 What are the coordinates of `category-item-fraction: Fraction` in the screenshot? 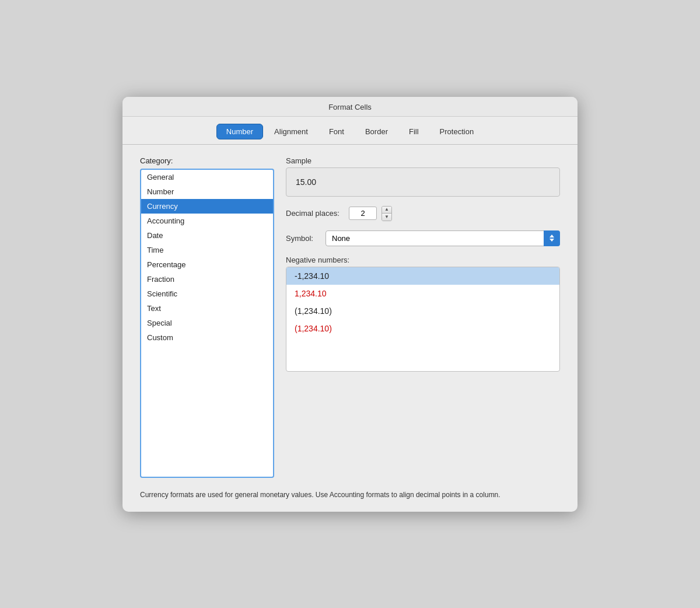 It's located at (207, 279).